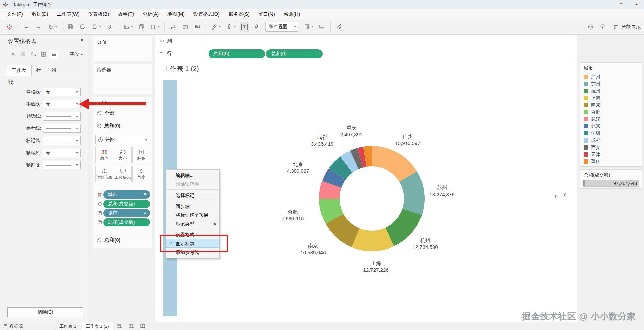 This screenshot has width=644, height=330. I want to click on new-worksheet-icon, so click(127, 27).